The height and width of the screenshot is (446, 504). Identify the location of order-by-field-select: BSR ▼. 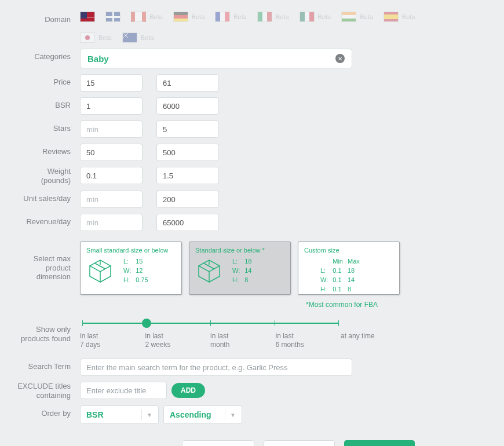
(119, 415).